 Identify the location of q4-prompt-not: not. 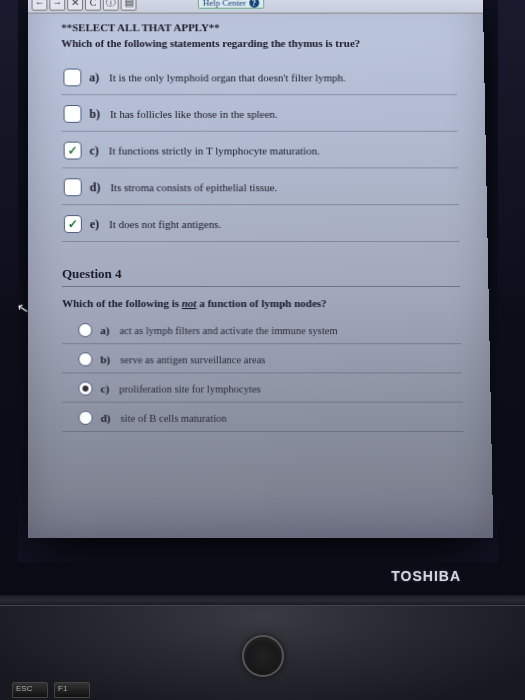
(190, 303).